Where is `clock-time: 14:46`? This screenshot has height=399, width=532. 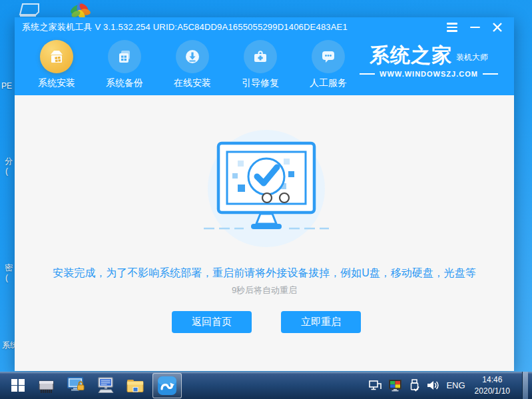 clock-time: 14:46 is located at coordinates (493, 380).